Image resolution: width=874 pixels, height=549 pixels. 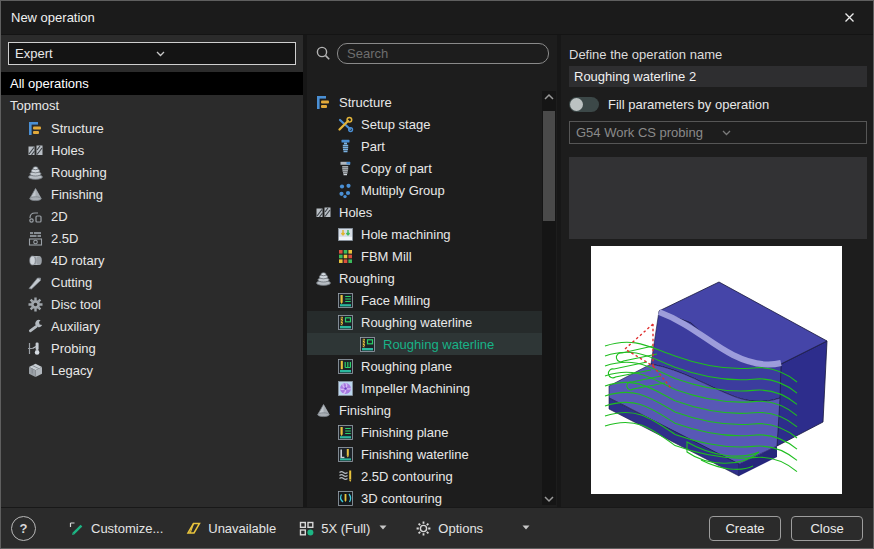 I want to click on operation-item-finishing-waterline: Finishing waterline, so click(x=424, y=454).